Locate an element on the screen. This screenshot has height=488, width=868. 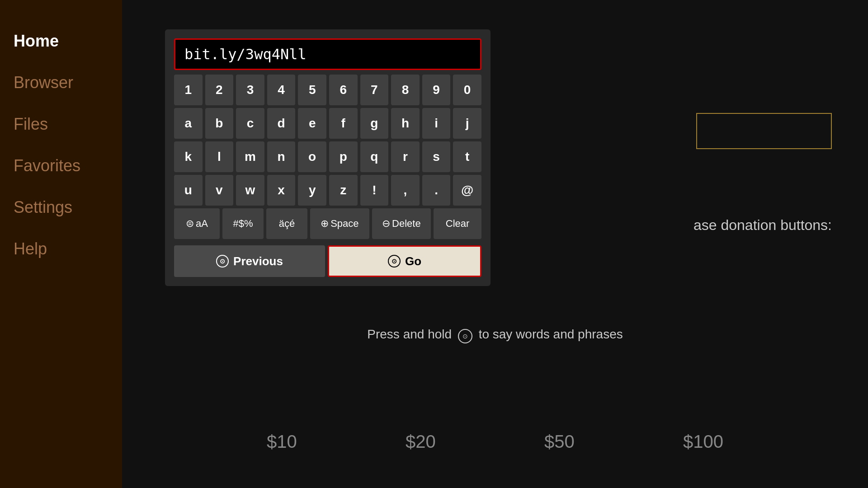
key-1: 1 is located at coordinates (188, 90).